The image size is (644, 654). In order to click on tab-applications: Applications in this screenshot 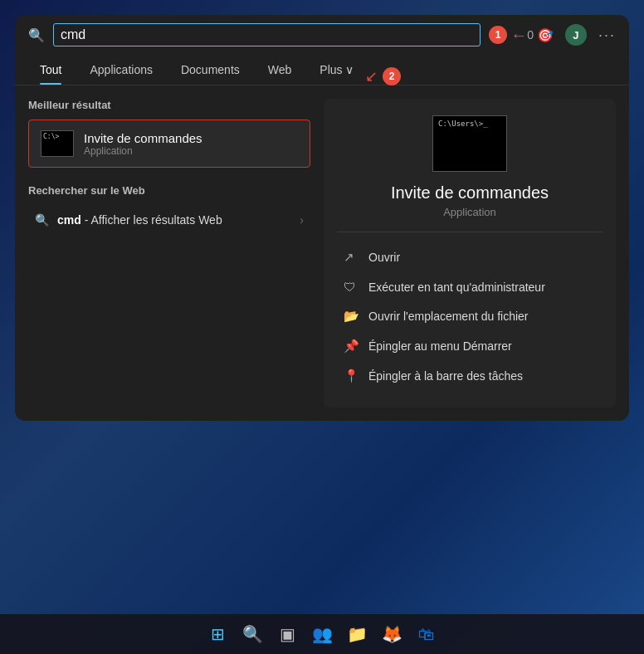, I will do `click(121, 70)`.